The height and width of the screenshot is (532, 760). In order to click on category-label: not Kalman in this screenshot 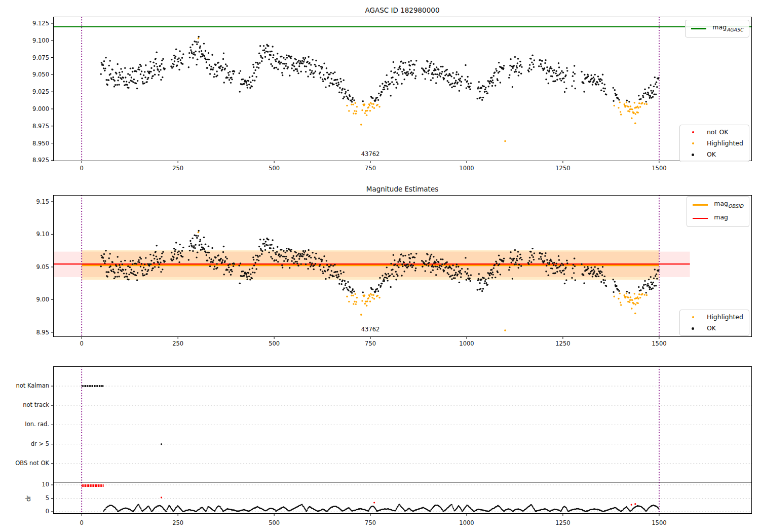, I will do `click(26, 386)`.